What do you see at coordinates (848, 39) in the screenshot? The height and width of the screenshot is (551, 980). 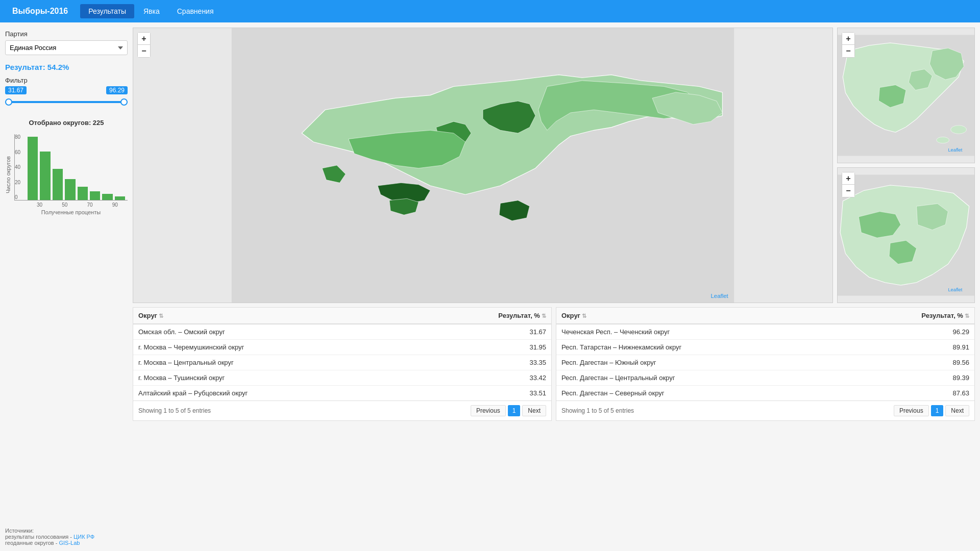 I see `map-top-zoom-in: +` at bounding box center [848, 39].